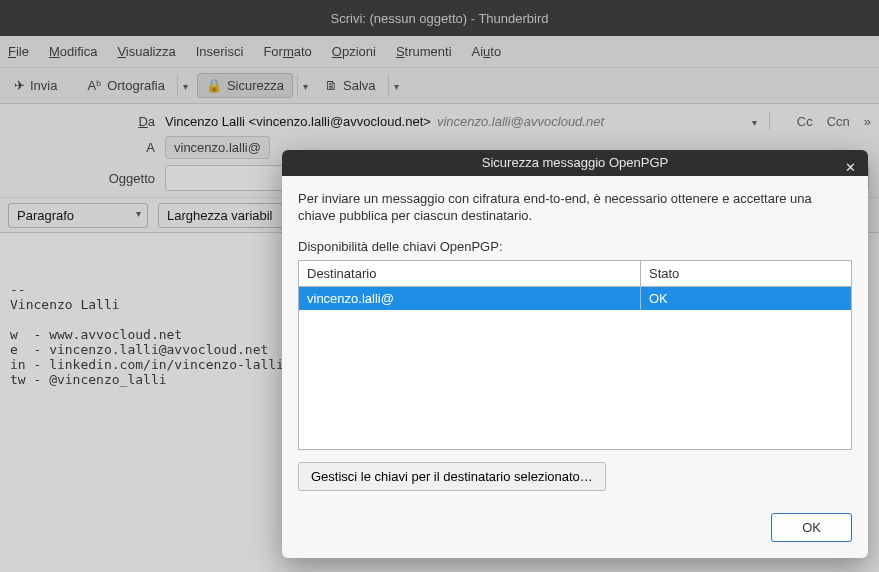 This screenshot has width=879, height=572. Describe the element at coordinates (575, 208) in the screenshot. I see `dialog-message: Per inviare un messaggio con cifratura e…` at that location.